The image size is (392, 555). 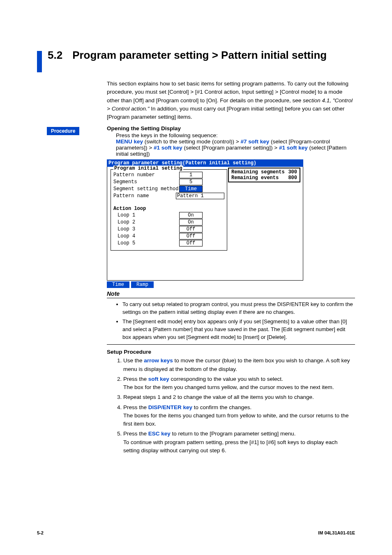 I want to click on step-3: Repeat steps 1 and 2 to change the value…, so click(x=239, y=397).